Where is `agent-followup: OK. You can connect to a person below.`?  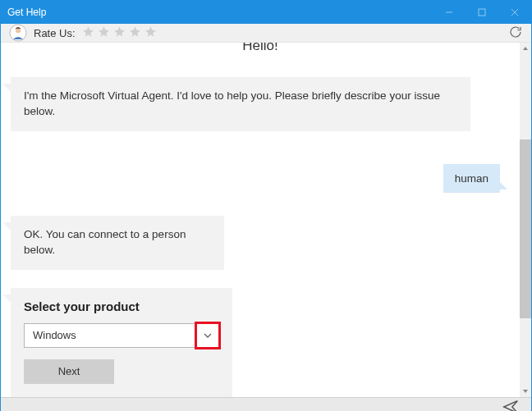
agent-followup: OK. You can connect to a person below. is located at coordinates (117, 243).